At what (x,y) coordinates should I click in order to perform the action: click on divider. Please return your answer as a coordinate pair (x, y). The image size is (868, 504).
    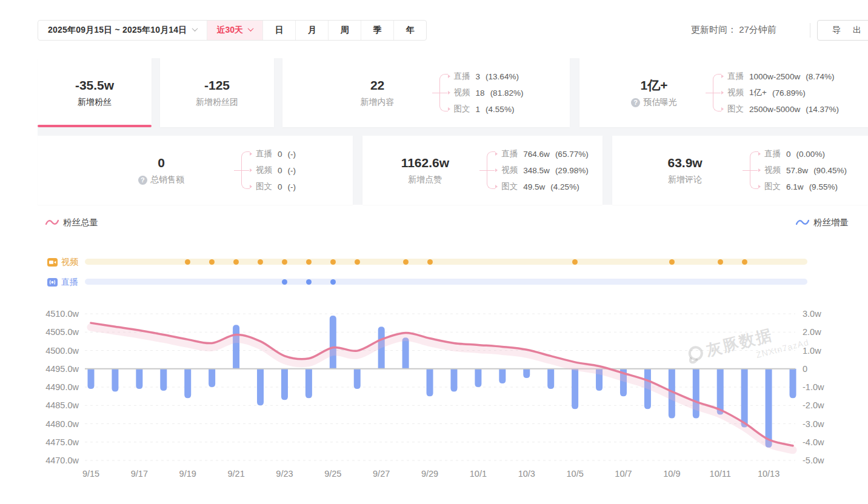
    Looking at the image, I should click on (810, 30).